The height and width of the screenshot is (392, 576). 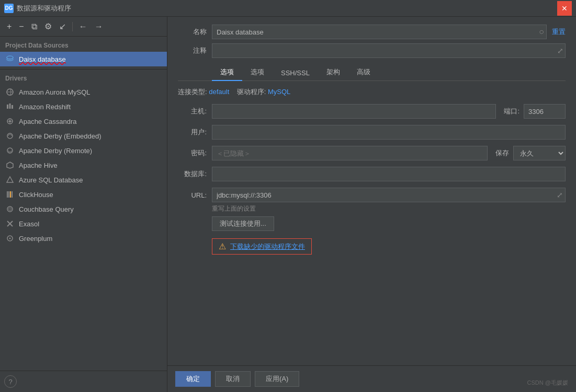 I want to click on azure-label: Azure SQL Database, so click(x=51, y=180).